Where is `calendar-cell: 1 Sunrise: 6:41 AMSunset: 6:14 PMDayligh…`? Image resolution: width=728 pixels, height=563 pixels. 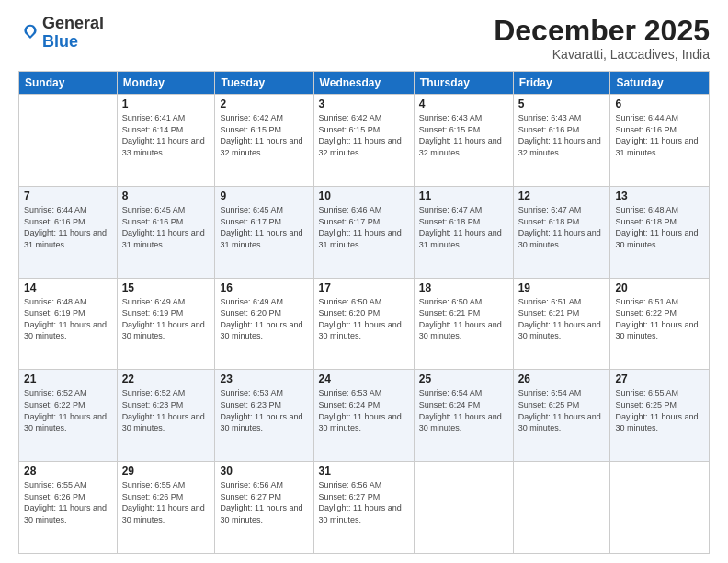
calendar-cell: 1 Sunrise: 6:41 AMSunset: 6:14 PMDayligh… is located at coordinates (165, 141).